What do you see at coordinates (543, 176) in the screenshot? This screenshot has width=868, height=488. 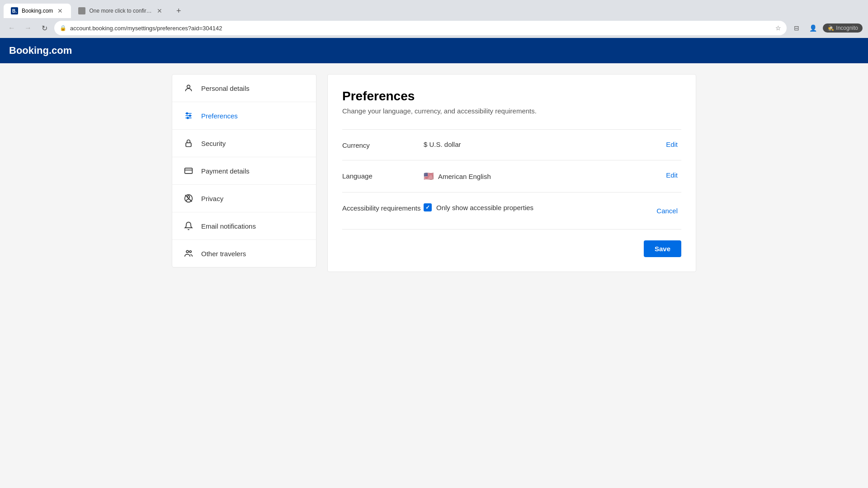 I see `language-value: 🇺🇸 American English` at bounding box center [543, 176].